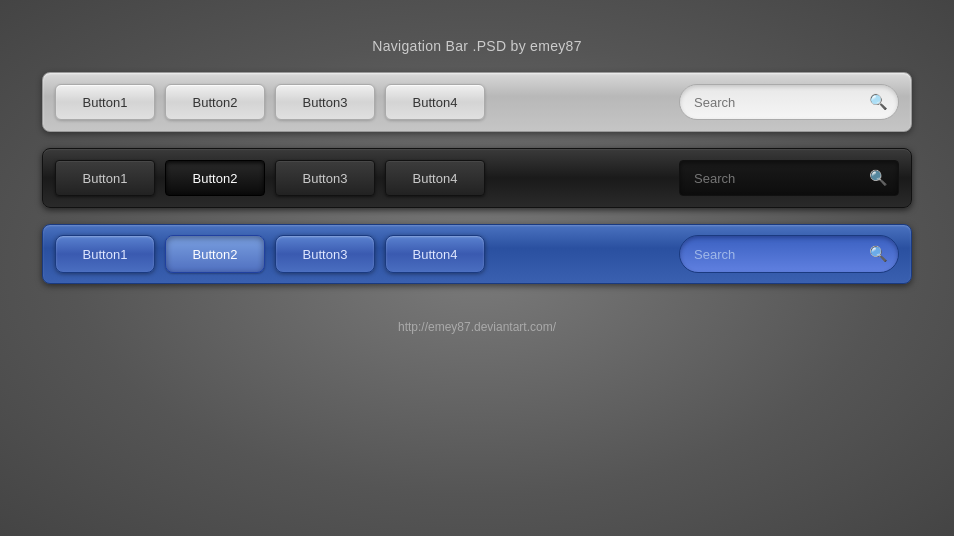 This screenshot has height=536, width=954. Describe the element at coordinates (789, 254) in the screenshot. I see `search-box-blue: 🔍` at that location.